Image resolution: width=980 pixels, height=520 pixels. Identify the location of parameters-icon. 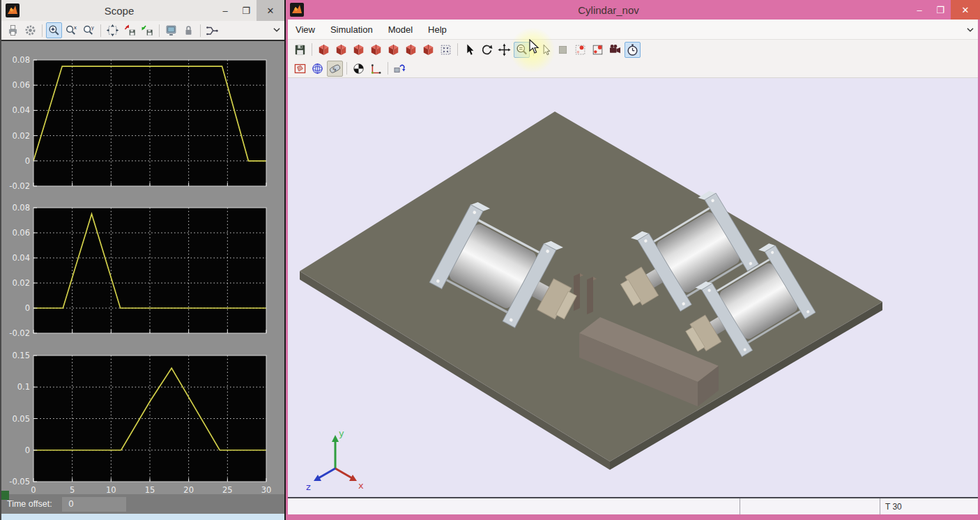
(31, 31).